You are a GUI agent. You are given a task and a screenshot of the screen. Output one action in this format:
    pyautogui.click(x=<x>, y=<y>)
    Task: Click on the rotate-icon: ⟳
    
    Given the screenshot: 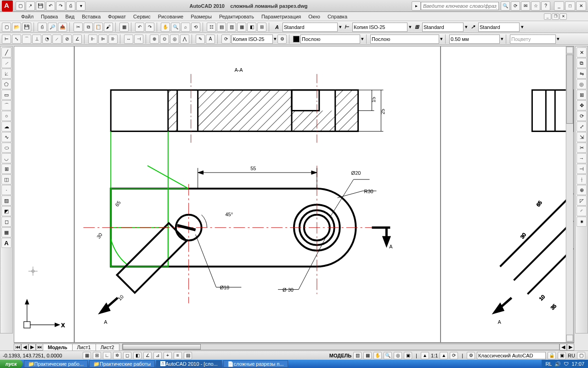 What is the action you would take?
    pyautogui.click(x=582, y=116)
    